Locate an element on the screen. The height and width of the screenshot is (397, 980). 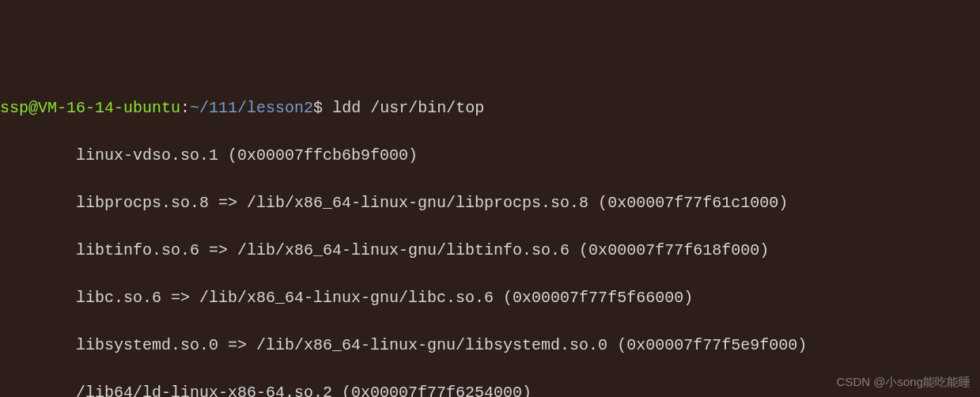
output-line: linux-vdso.so.1 (0x00007ffcb6b9f000) is located at coordinates (490, 156).